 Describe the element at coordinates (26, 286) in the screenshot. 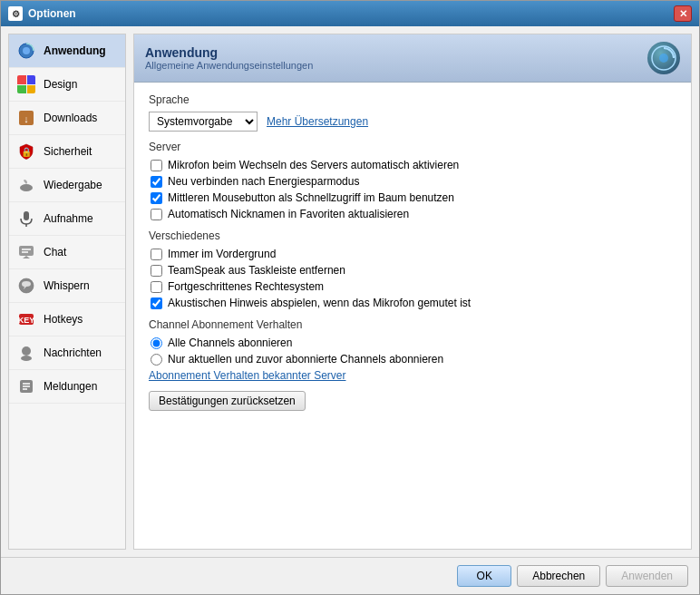

I see `whispern-icon` at that location.